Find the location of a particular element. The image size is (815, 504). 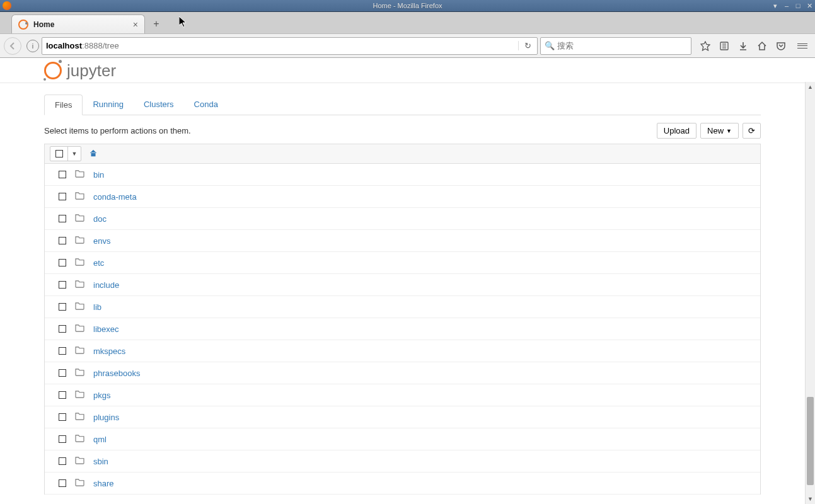

file-row: libexec is located at coordinates (402, 329).